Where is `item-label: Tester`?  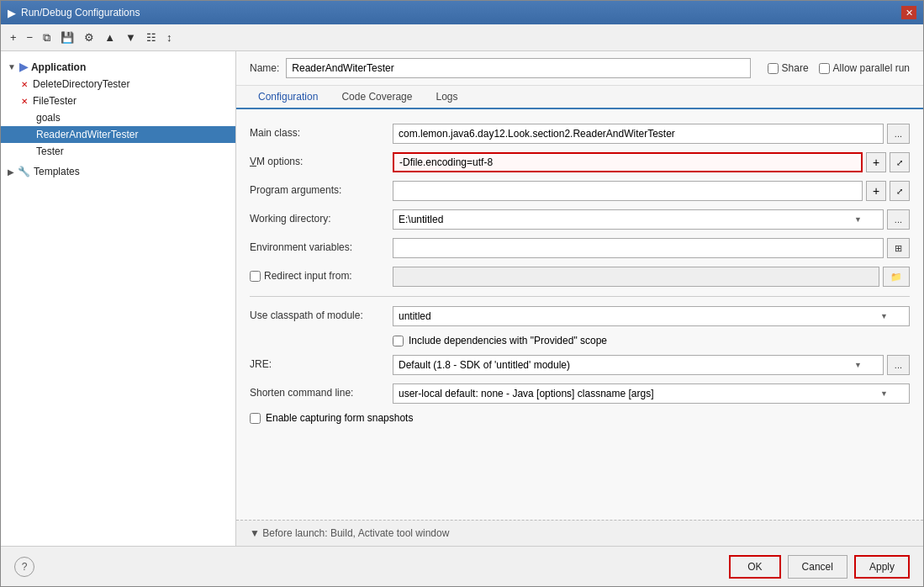
item-label: Tester is located at coordinates (50, 151).